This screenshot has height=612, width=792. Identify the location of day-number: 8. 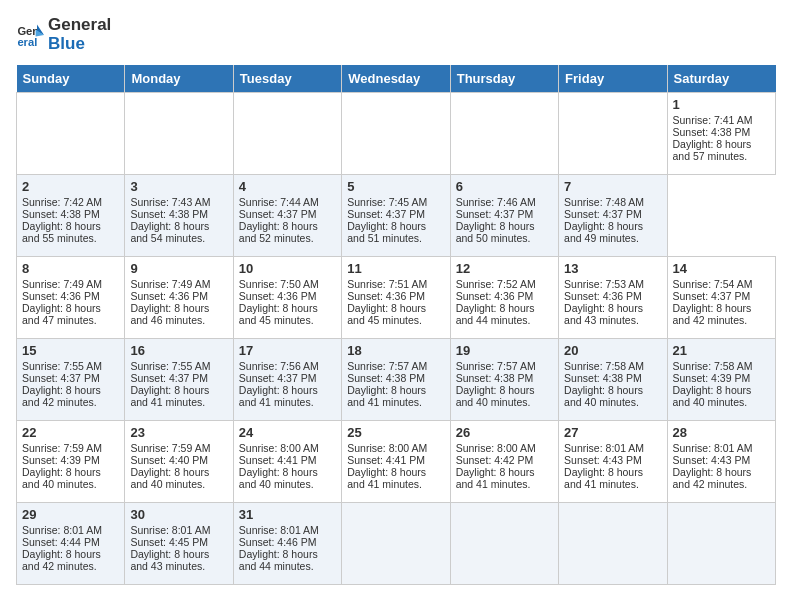
(70, 268).